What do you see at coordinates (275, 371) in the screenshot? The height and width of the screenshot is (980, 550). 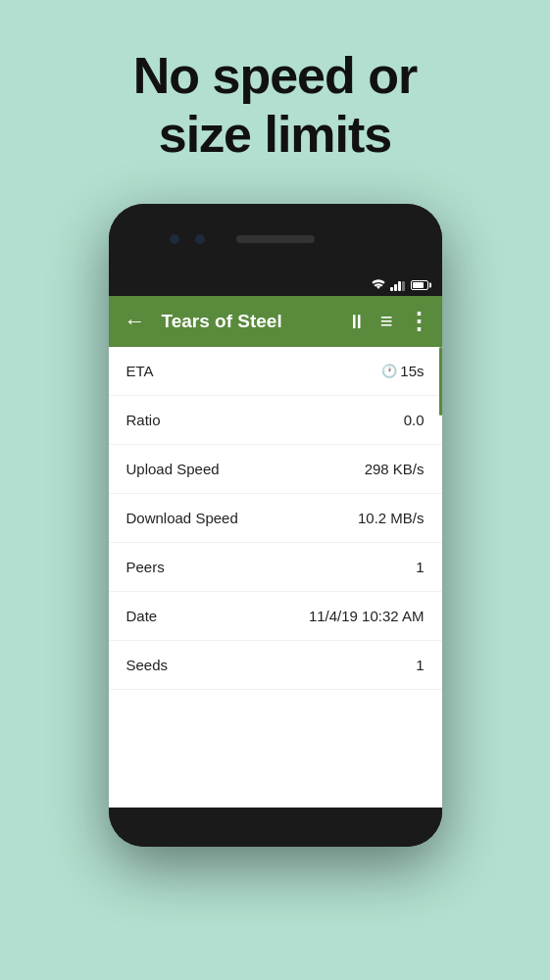 I see `table-row: ETA 🕐 15s` at bounding box center [275, 371].